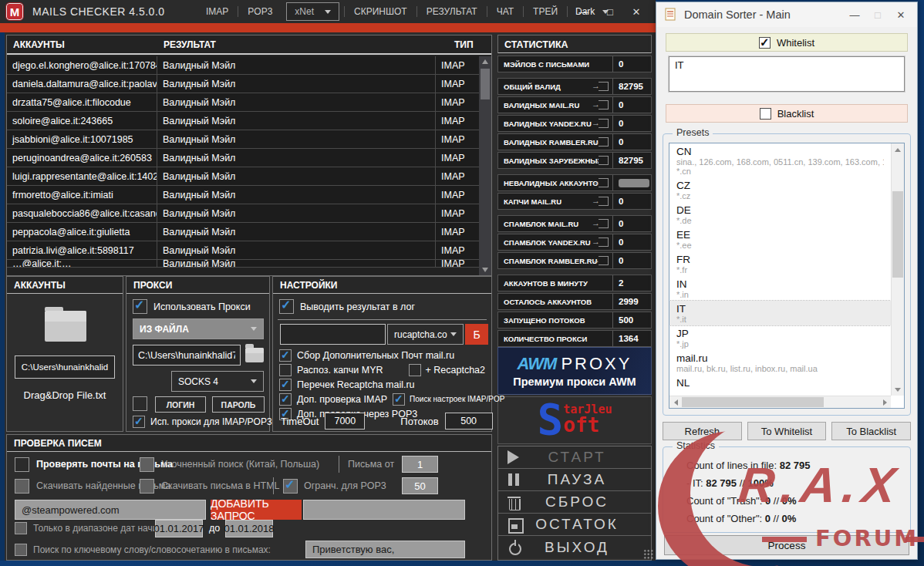 This screenshot has height=566, width=924. What do you see at coordinates (179, 529) in the screenshot?
I see `date-from-value: 01.01.2017` at bounding box center [179, 529].